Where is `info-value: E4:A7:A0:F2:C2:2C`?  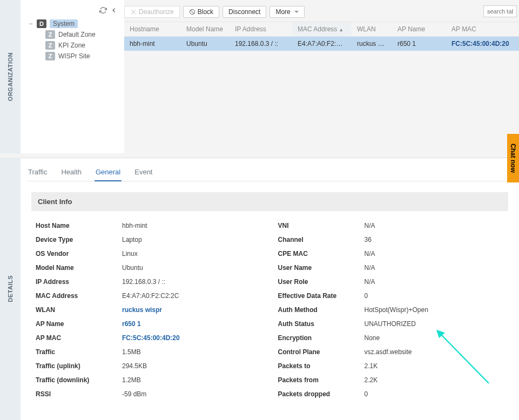
info-value: E4:A7:A0:F2:C2:2C is located at coordinates (192, 296).